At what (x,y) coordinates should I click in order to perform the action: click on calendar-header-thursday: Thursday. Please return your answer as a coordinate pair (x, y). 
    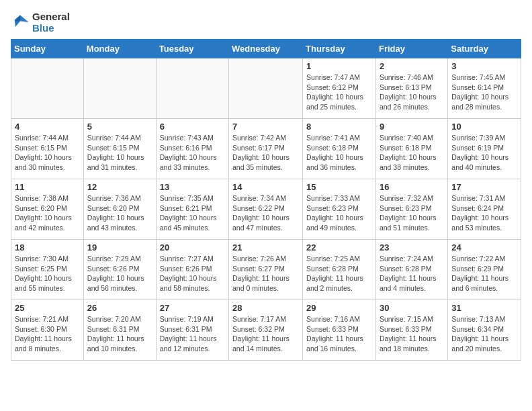
    Looking at the image, I should click on (340, 49).